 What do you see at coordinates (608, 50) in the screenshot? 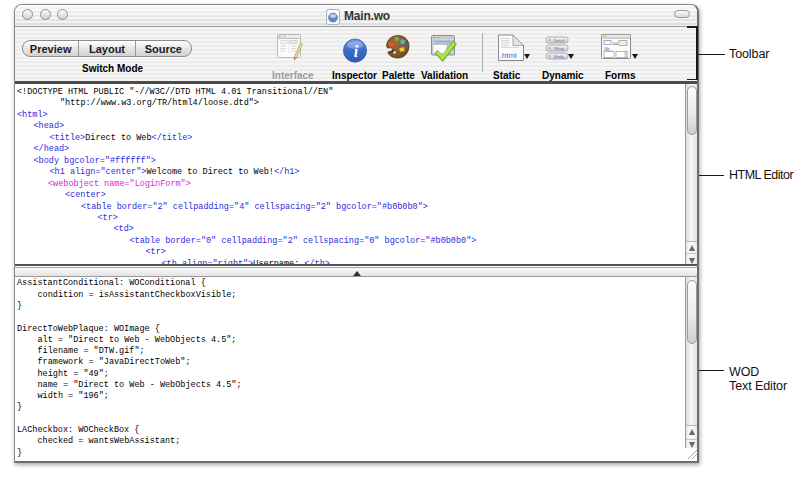
I see `svg-text: Ab..` at bounding box center [608, 50].